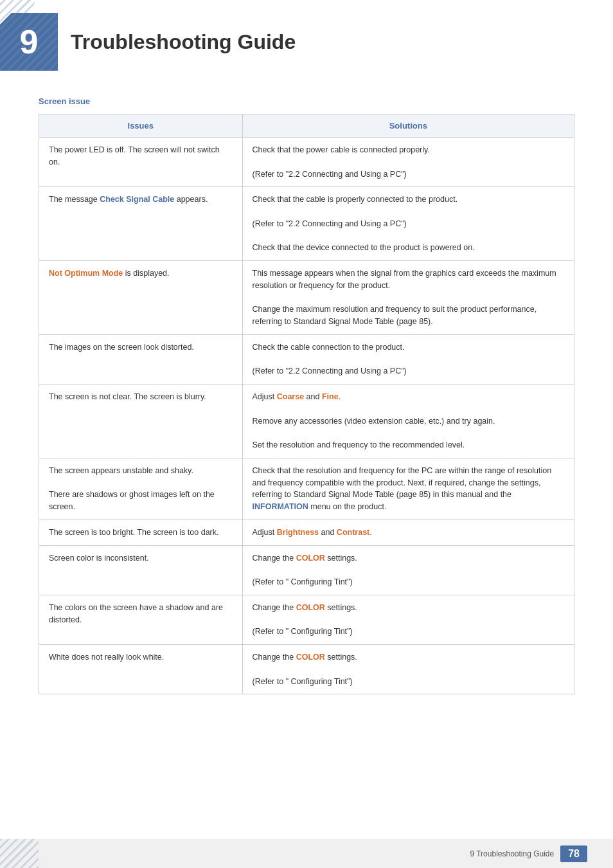 This screenshot has height=868, width=613. Describe the element at coordinates (306, 39) in the screenshot. I see `page-header: 9 Troubleshooting Guide` at that location.